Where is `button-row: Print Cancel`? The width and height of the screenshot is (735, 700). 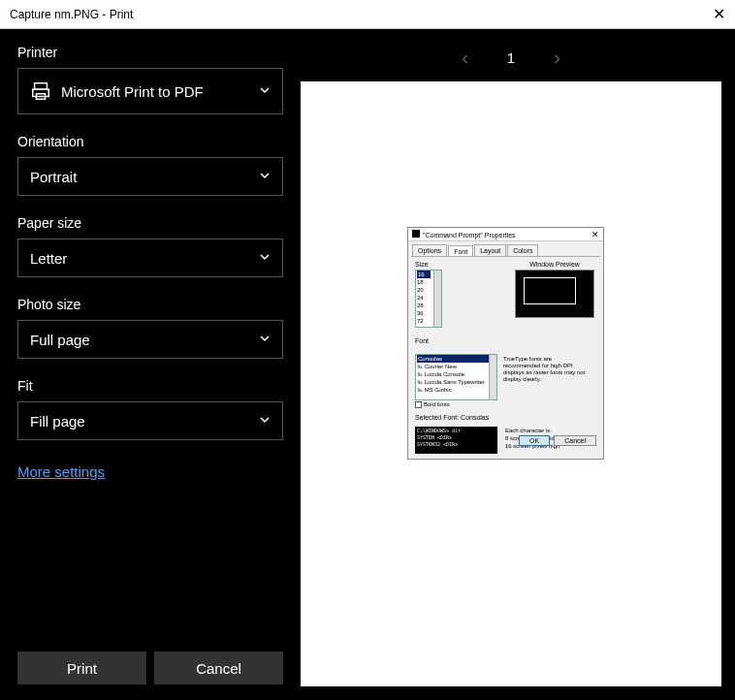
button-row: Print Cancel is located at coordinates (150, 668).